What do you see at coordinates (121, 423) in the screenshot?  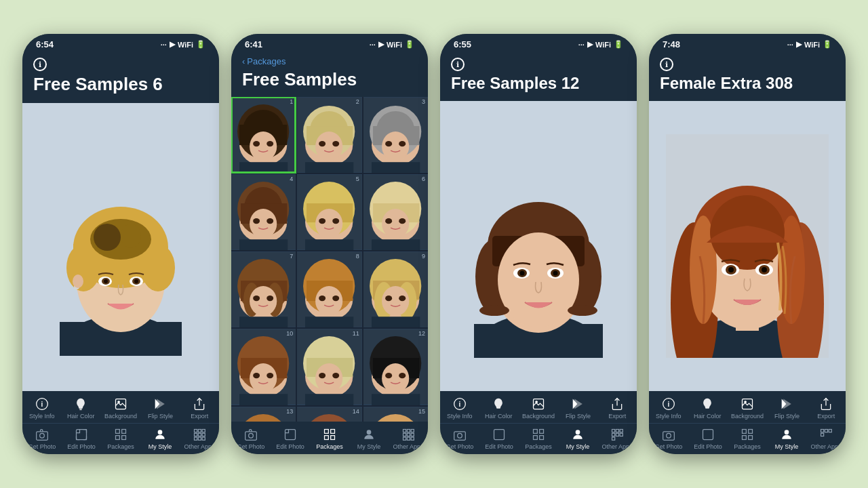 I see `toolbar-1: i Style Info Hair Color Background` at bounding box center [121, 423].